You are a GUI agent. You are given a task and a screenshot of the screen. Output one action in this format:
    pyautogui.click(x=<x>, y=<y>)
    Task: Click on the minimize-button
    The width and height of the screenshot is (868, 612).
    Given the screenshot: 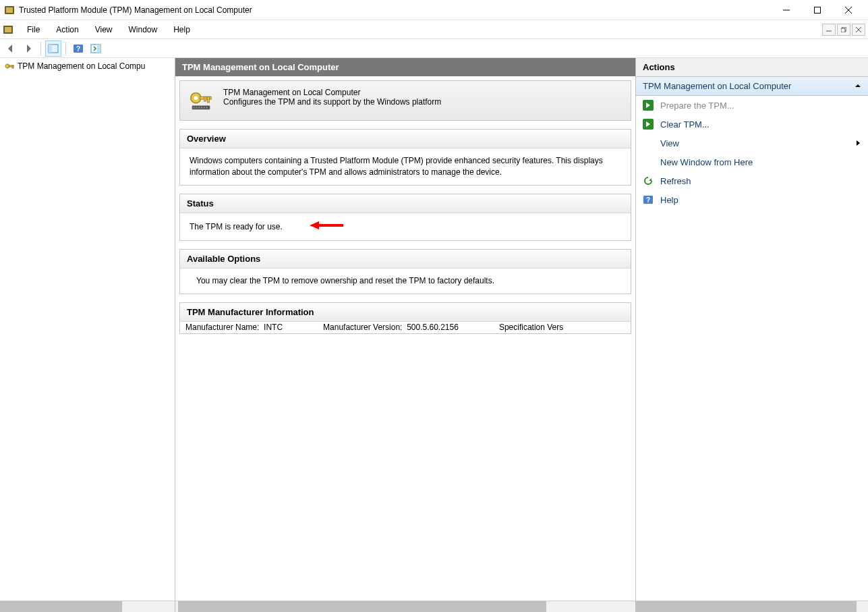 What is the action you would take?
    pyautogui.click(x=786, y=10)
    